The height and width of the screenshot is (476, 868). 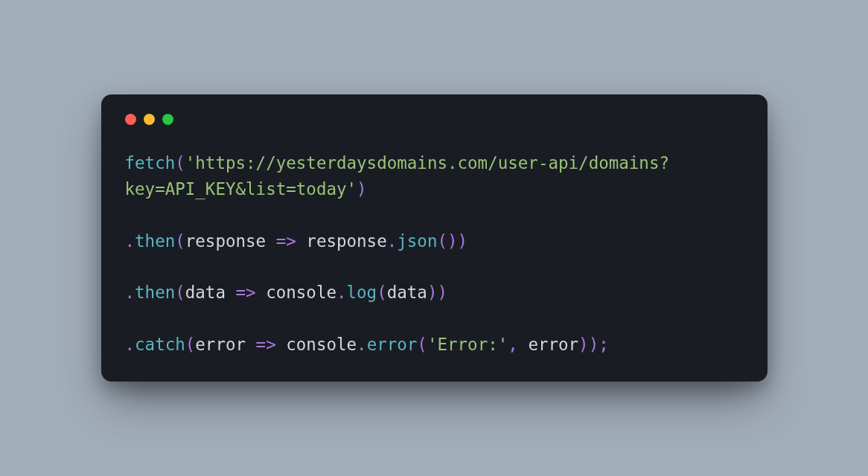 I want to click on minimize-icon, so click(x=149, y=119).